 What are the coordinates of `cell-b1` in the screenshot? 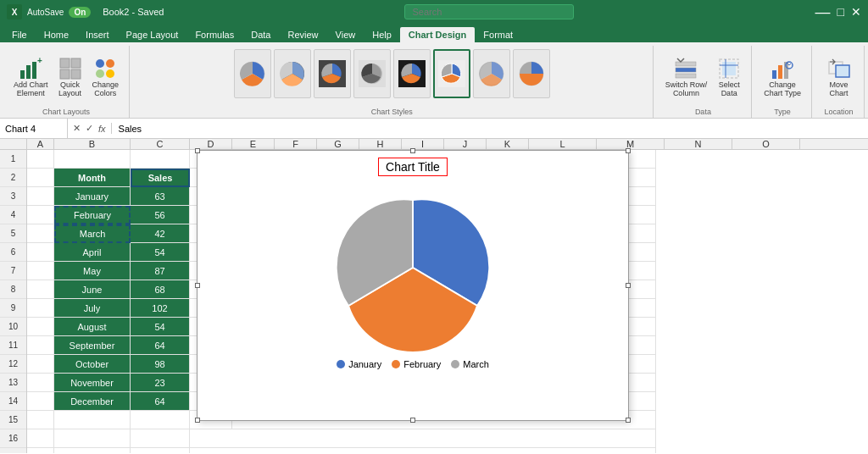 It's located at (92, 159).